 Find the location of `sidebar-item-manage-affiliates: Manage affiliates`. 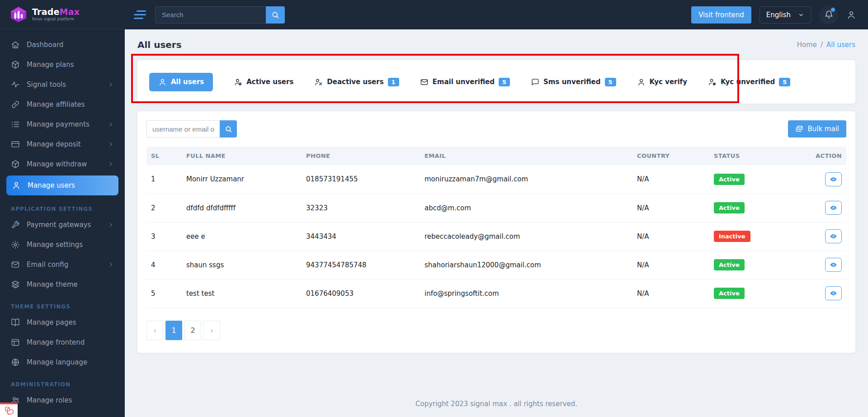

sidebar-item-manage-affiliates: Manage affiliates is located at coordinates (62, 104).